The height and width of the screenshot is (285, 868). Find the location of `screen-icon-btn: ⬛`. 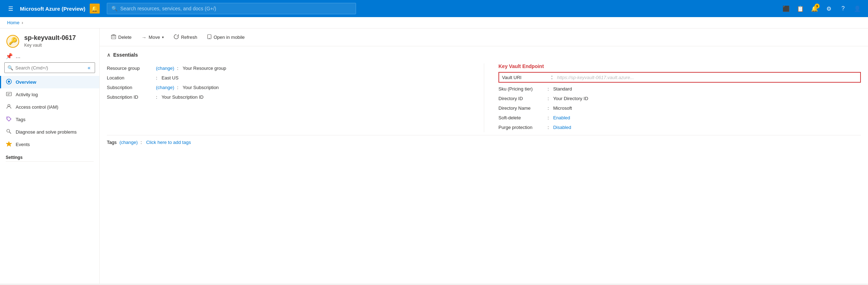

screen-icon-btn: ⬛ is located at coordinates (786, 9).